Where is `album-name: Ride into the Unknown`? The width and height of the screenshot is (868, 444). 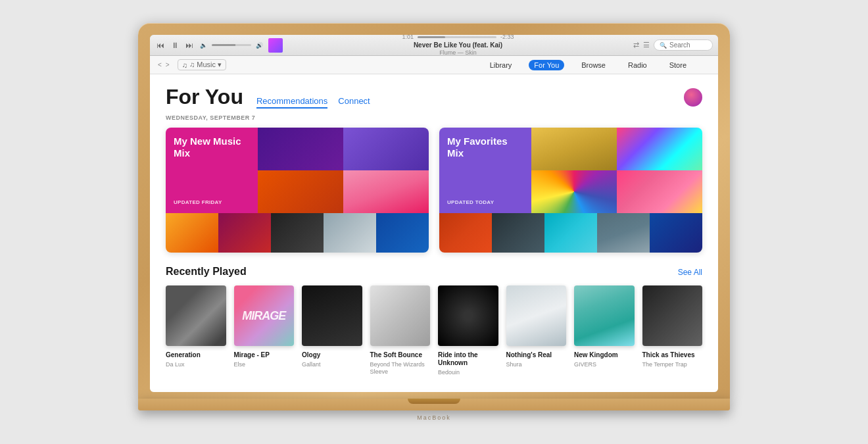
album-name: Ride into the Unknown is located at coordinates (468, 359).